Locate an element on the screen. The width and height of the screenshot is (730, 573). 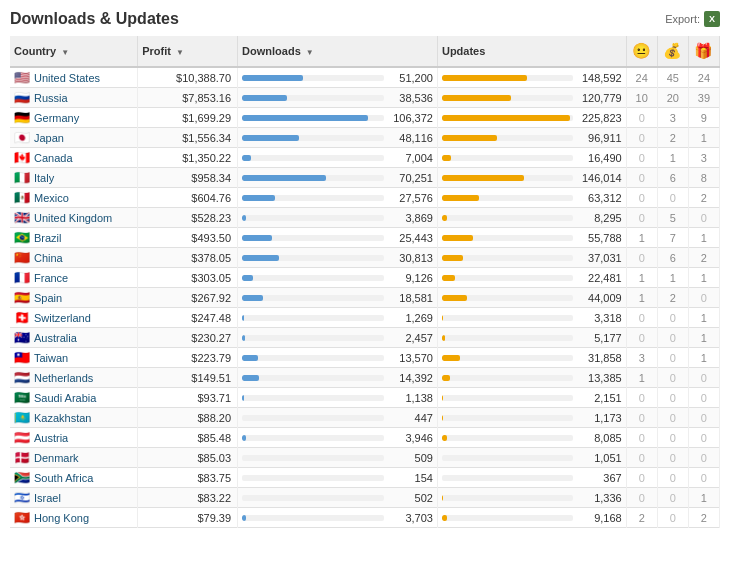
flag-icon: 🇺🇸 is located at coordinates (22, 78).